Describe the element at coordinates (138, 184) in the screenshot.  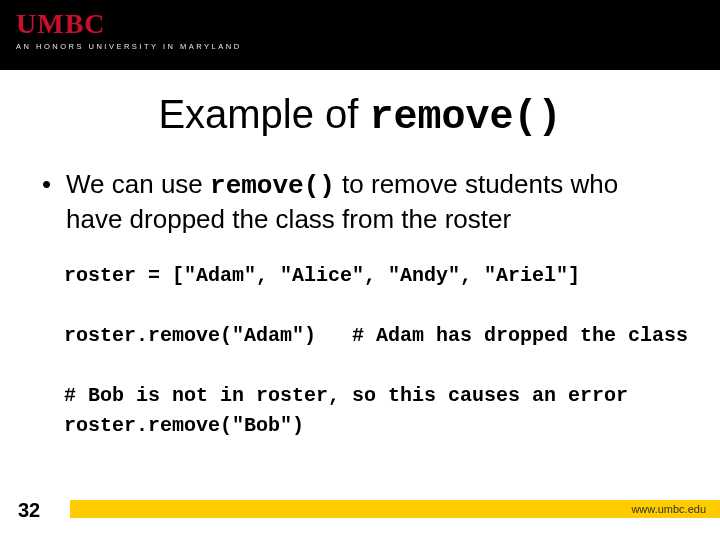
I see `bullet-part1: We can use` at that location.